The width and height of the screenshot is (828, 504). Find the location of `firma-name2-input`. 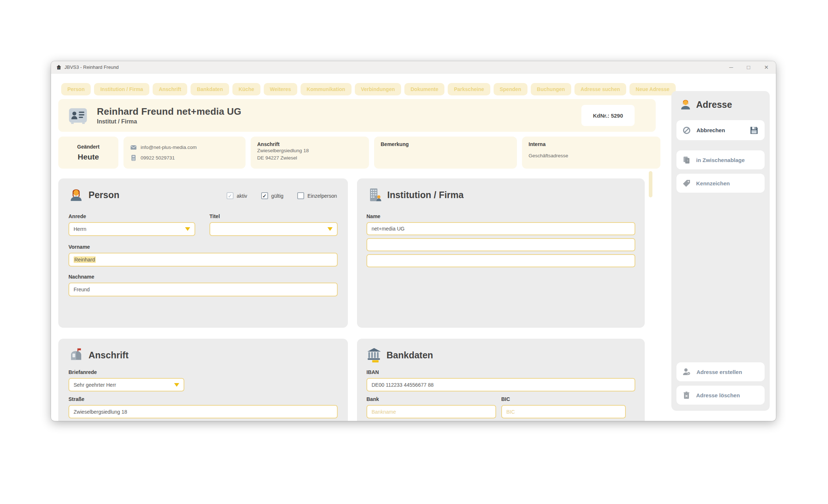

firma-name2-input is located at coordinates (501, 245).